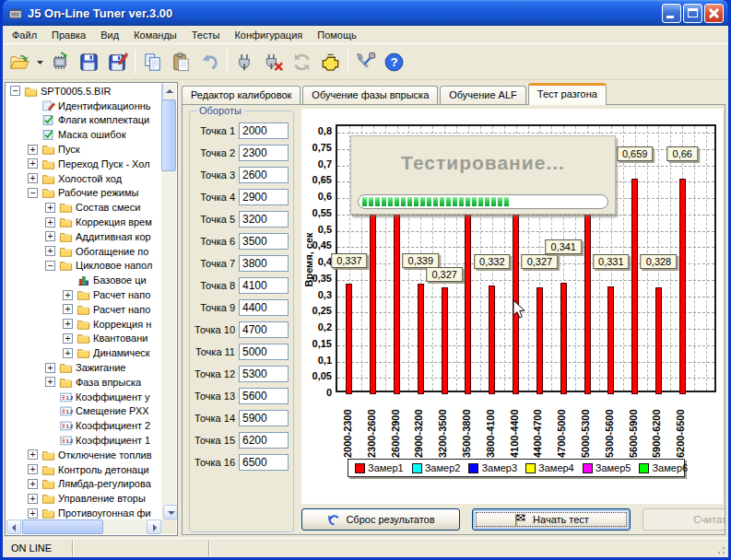 This screenshot has height=560, width=731. What do you see at coordinates (84, 455) in the screenshot?
I see `tree-item: +Отключение топлив` at bounding box center [84, 455].